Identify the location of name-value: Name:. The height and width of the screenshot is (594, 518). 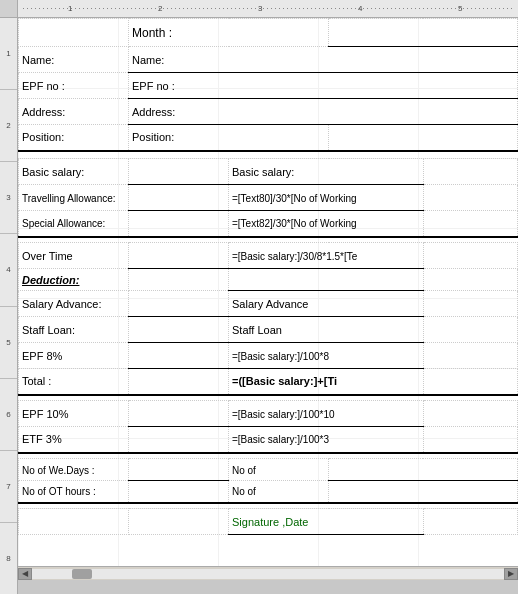
(148, 60).